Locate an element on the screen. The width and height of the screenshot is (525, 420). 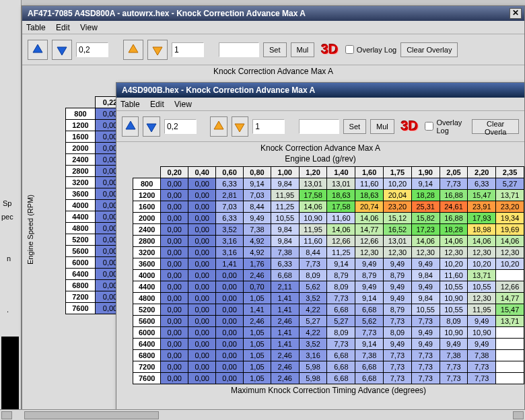
cell: 9,84 is located at coordinates (285, 184).